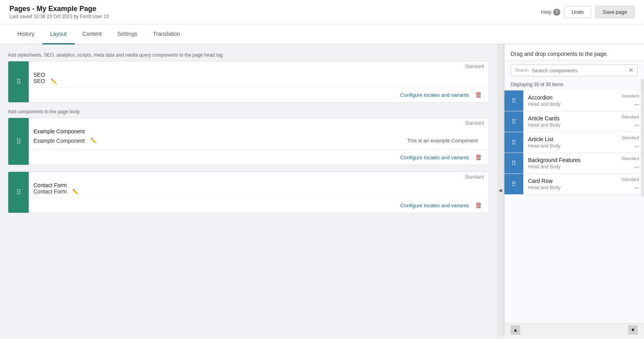 This screenshot has height=339, width=644. I want to click on accordion-dots: •••, so click(637, 105).